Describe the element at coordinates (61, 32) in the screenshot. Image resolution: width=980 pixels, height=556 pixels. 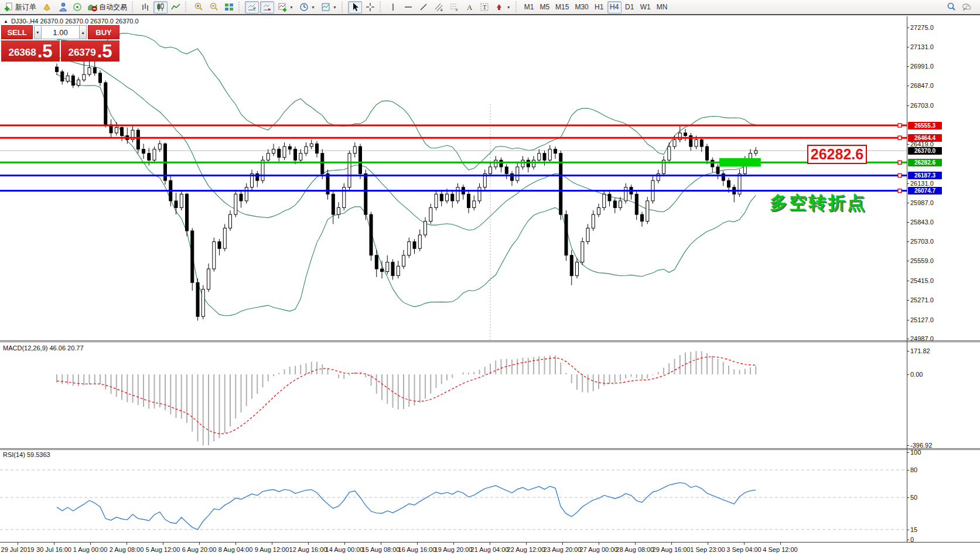
I see `volume-input` at that location.